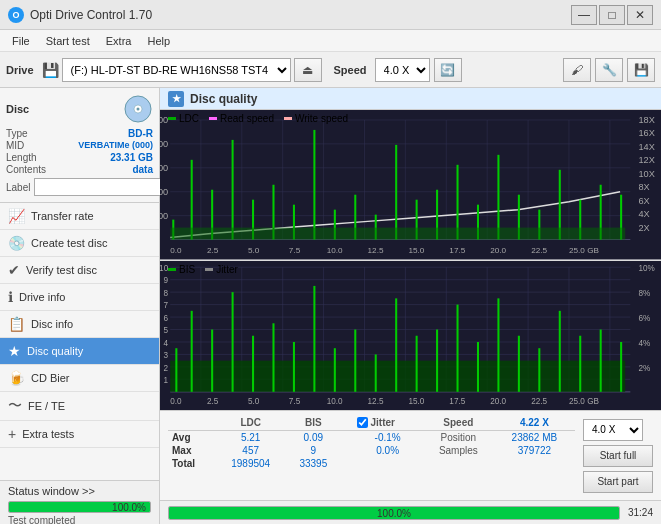  Describe the element at coordinates (80, 270) in the screenshot. I see `sidebar-item-verify-test-disc: ✔ Verify test disc` at that location.